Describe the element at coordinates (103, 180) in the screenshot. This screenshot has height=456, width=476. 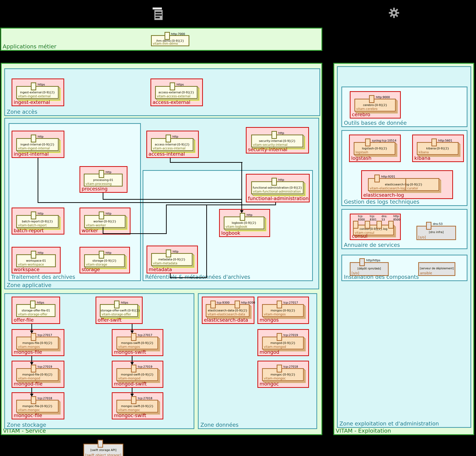
I see `instance-name: processing-01` at that location.